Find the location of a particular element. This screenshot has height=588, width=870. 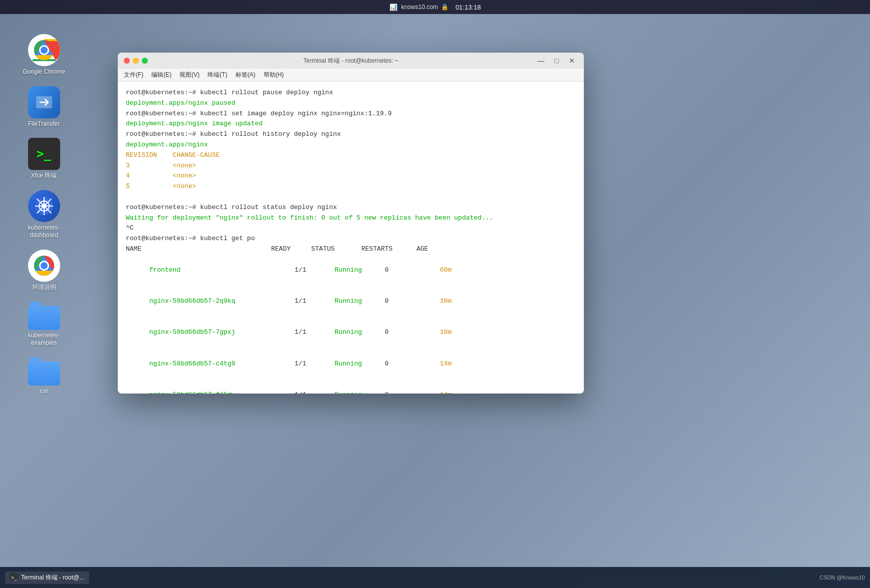

terminal-pod-row: nginx-58bd66db57-fl5dw1/1Running014m is located at coordinates (351, 386).